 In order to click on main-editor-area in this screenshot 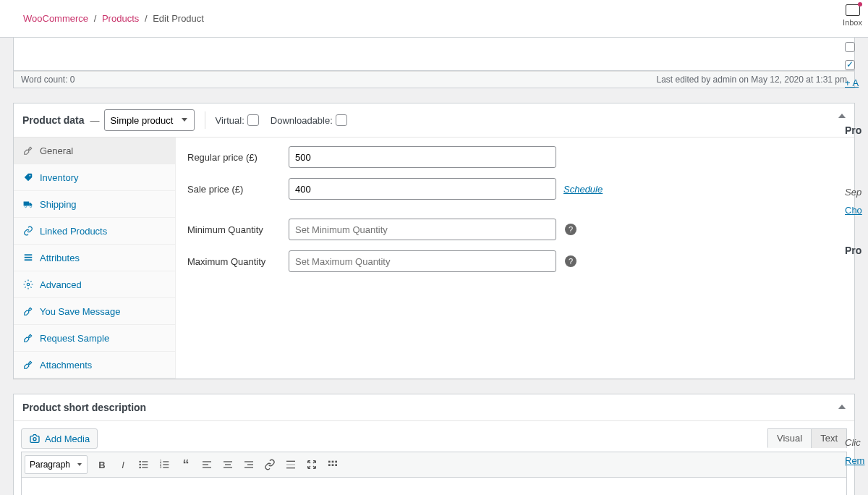, I will do `click(434, 54)`.